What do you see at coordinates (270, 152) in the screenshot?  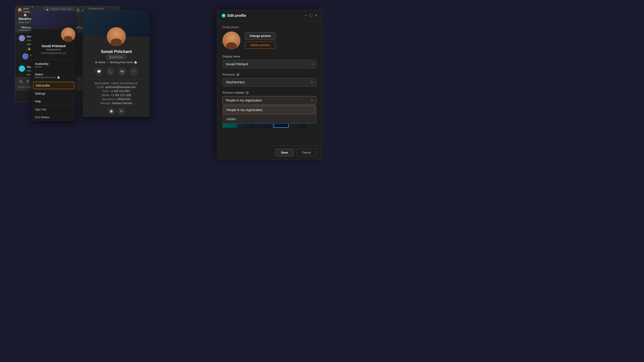 I see `panel-footer: Save Cancel` at bounding box center [270, 152].